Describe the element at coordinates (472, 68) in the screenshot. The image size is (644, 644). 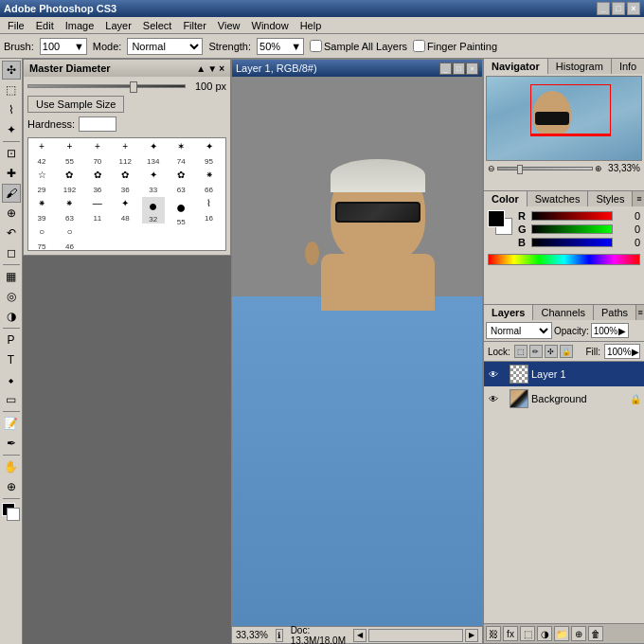
I see `doc-close-button: ×` at that location.